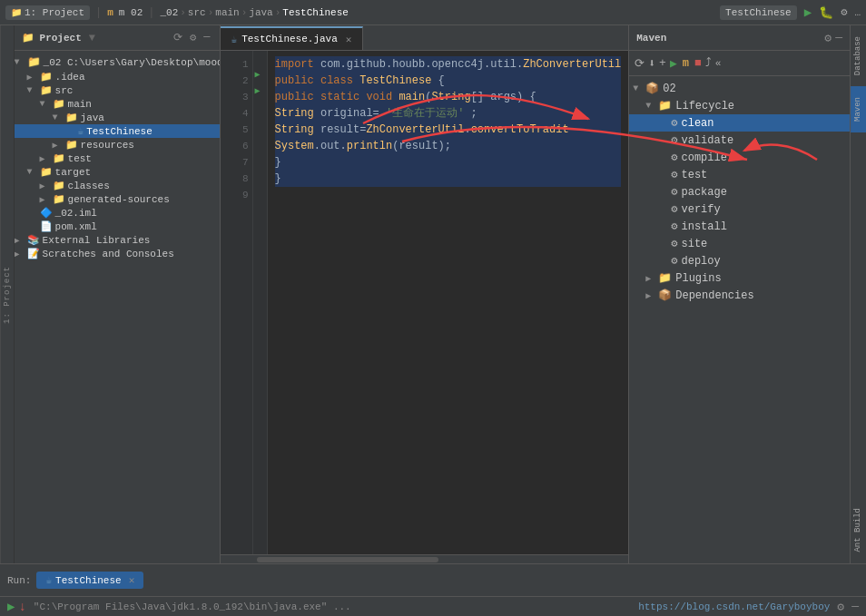  What do you see at coordinates (739, 192) in the screenshot?
I see `maven-item-package: ▶ ⚙ package` at bounding box center [739, 192].